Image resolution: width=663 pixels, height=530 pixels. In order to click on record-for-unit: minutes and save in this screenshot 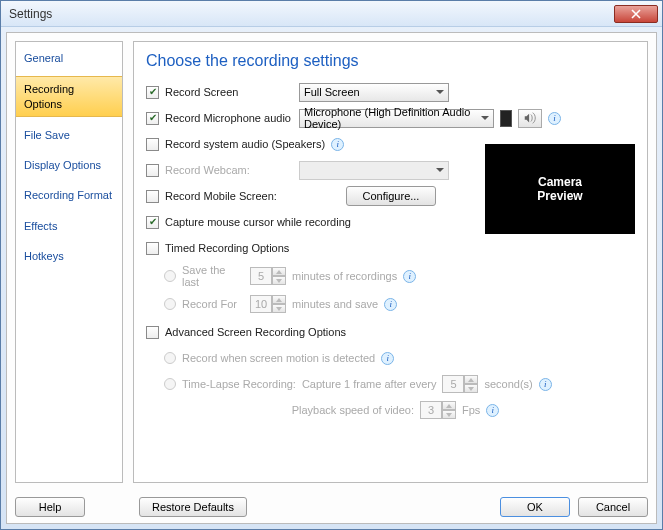, I will do `click(335, 304)`.